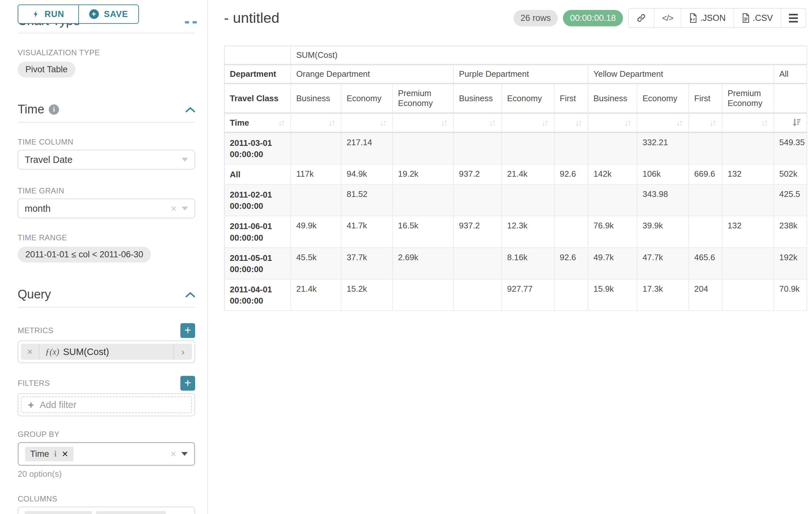 This screenshot has width=812, height=514. Describe the element at coordinates (668, 18) in the screenshot. I see `view-query-button: </>` at that location.